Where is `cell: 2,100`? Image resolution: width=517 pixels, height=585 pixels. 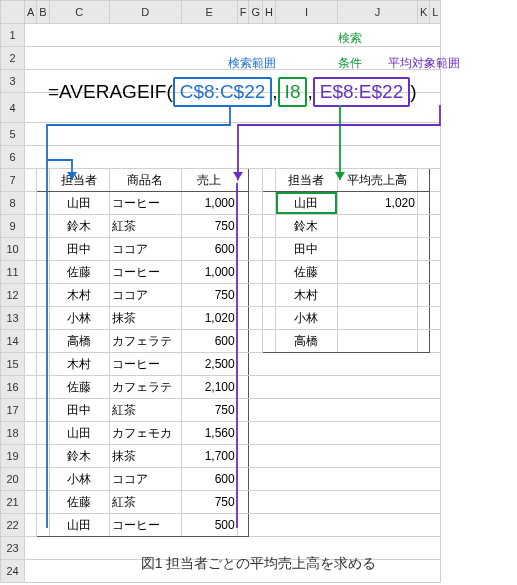
cell: 2,100 is located at coordinates (209, 388).